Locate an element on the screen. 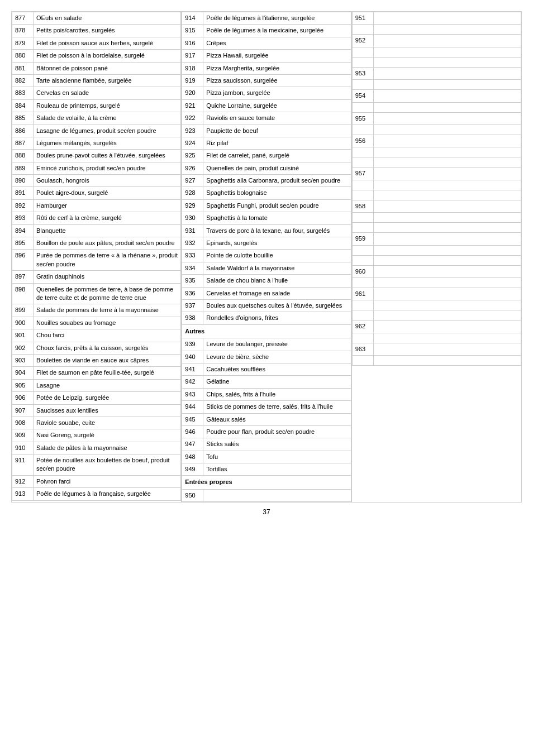  table-row: 927Spaghettis alla Carbonara, produit se… is located at coordinates (266, 181).